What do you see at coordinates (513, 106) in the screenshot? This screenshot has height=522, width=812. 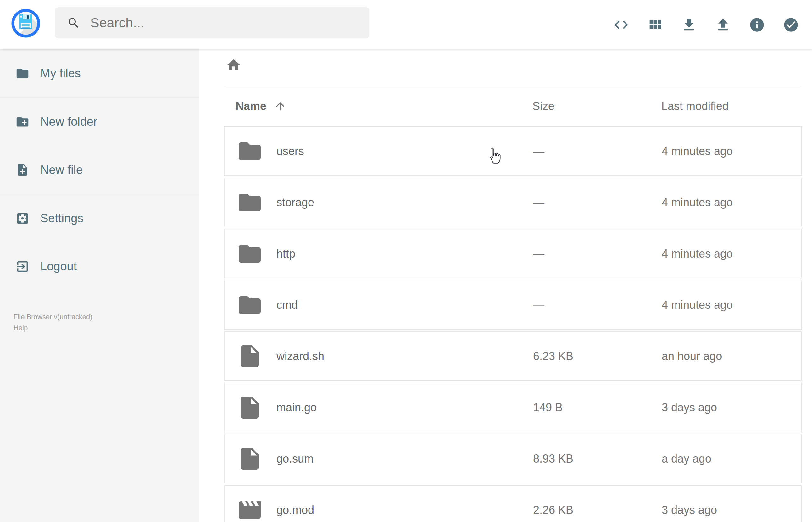 I see `listing-header: Name Size Last modified` at bounding box center [513, 106].